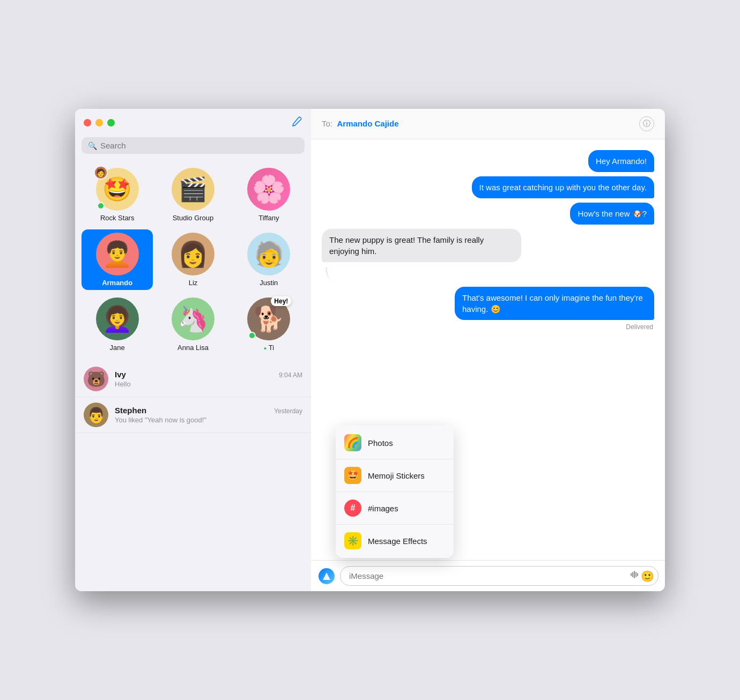 This screenshot has width=740, height=700. I want to click on dropdown-item-images: # #images, so click(395, 508).